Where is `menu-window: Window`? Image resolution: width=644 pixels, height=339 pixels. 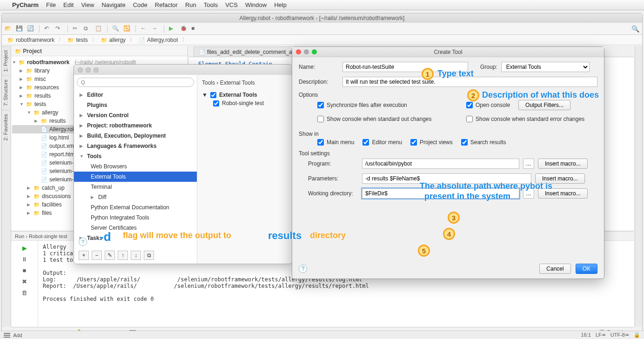
menu-window: Window is located at coordinates (256, 5).